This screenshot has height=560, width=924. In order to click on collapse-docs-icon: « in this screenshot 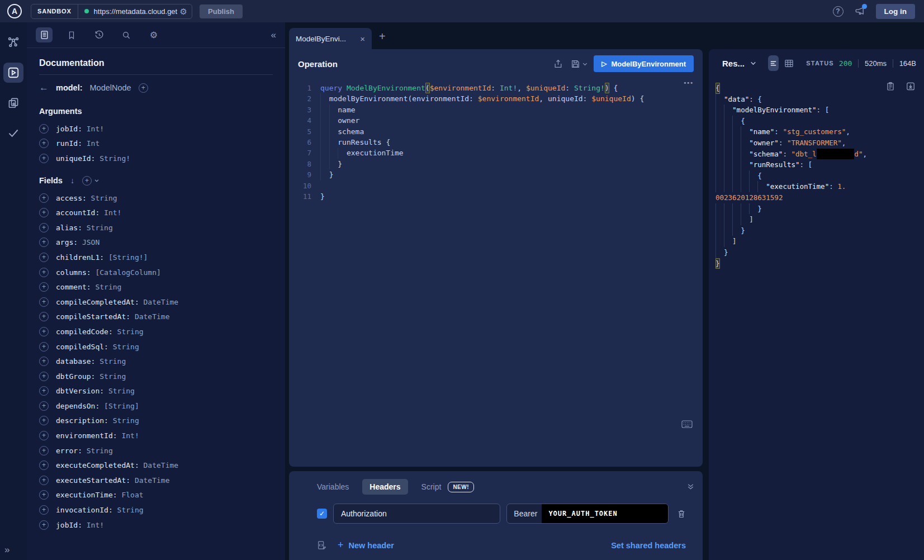, I will do `click(274, 35)`.